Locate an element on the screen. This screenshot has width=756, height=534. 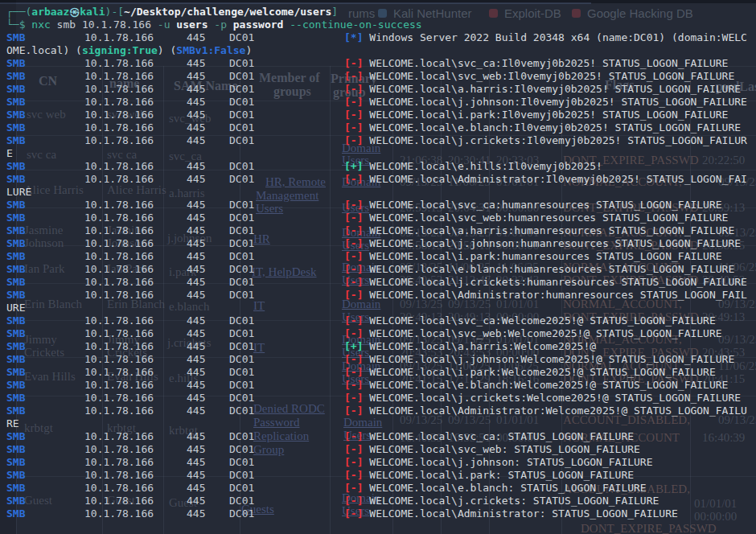
message-cell: [-] WELCOME.local\Administrator:Il0vemyj… is located at coordinates (545, 179).